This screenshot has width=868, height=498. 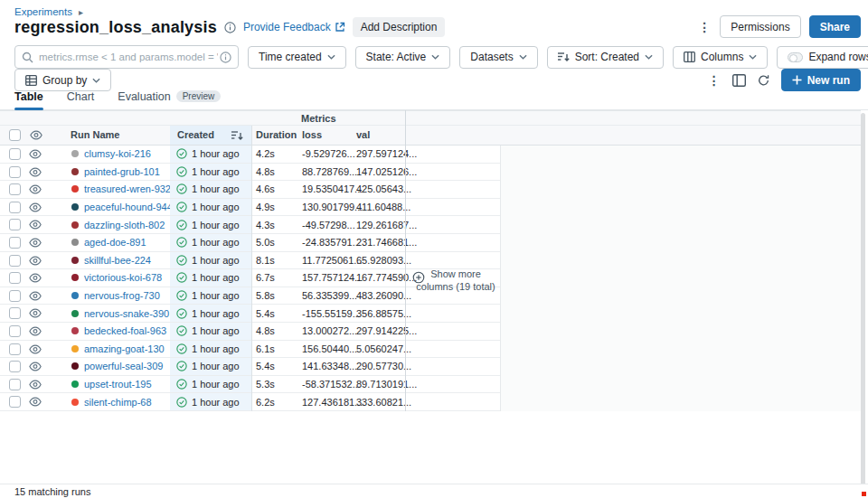 What do you see at coordinates (128, 57) in the screenshot?
I see `search-input` at bounding box center [128, 57].